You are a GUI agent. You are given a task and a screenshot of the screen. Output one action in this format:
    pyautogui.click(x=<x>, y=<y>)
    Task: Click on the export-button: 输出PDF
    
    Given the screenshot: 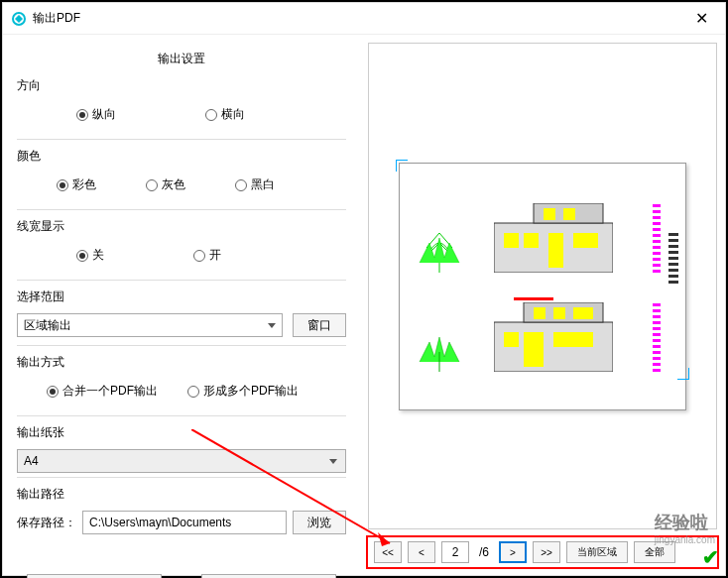 What is the action you would take?
    pyautogui.click(x=269, y=576)
    